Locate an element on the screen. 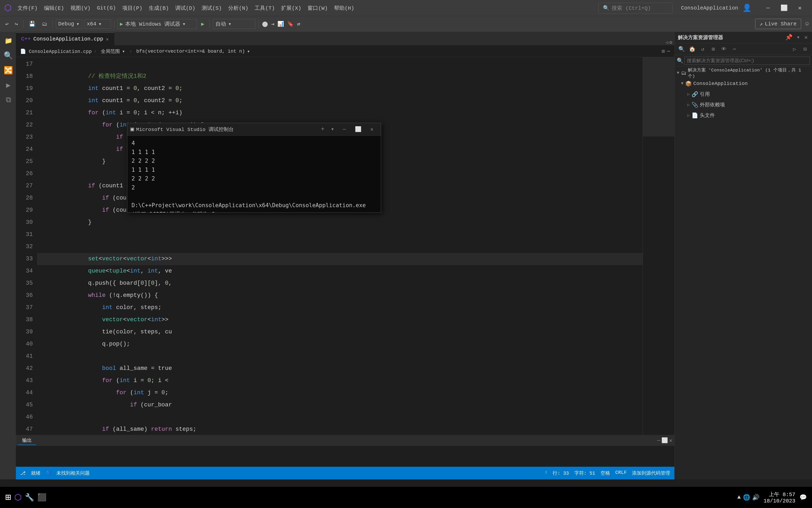  menu-extend: 扩展(X) is located at coordinates (291, 8).